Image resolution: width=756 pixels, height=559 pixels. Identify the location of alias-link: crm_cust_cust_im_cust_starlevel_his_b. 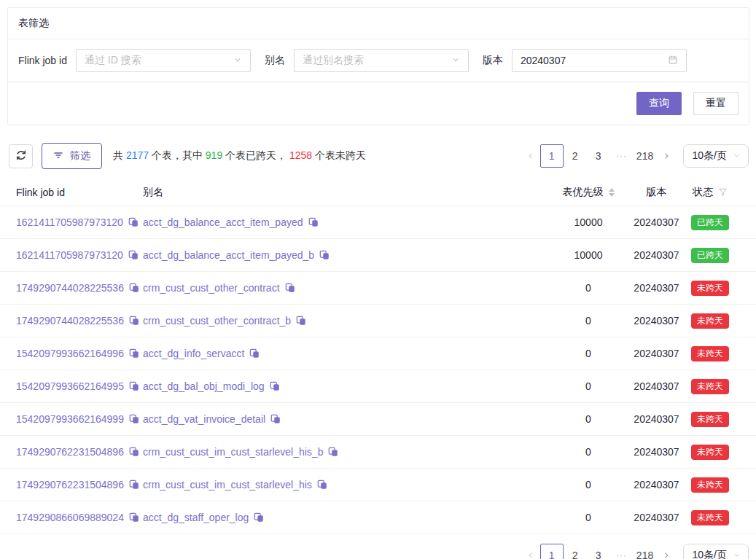
(233, 452).